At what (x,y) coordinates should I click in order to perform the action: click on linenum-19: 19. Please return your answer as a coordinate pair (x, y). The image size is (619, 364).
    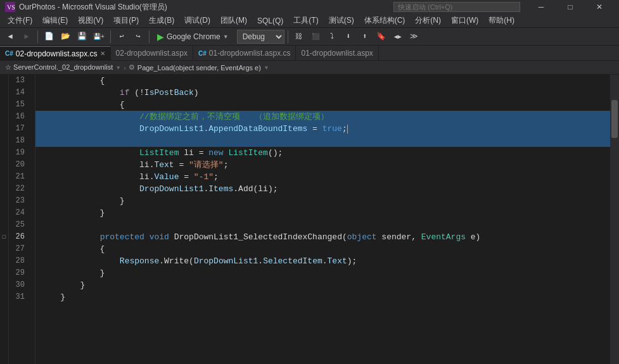
    Looking at the image, I should click on (19, 153).